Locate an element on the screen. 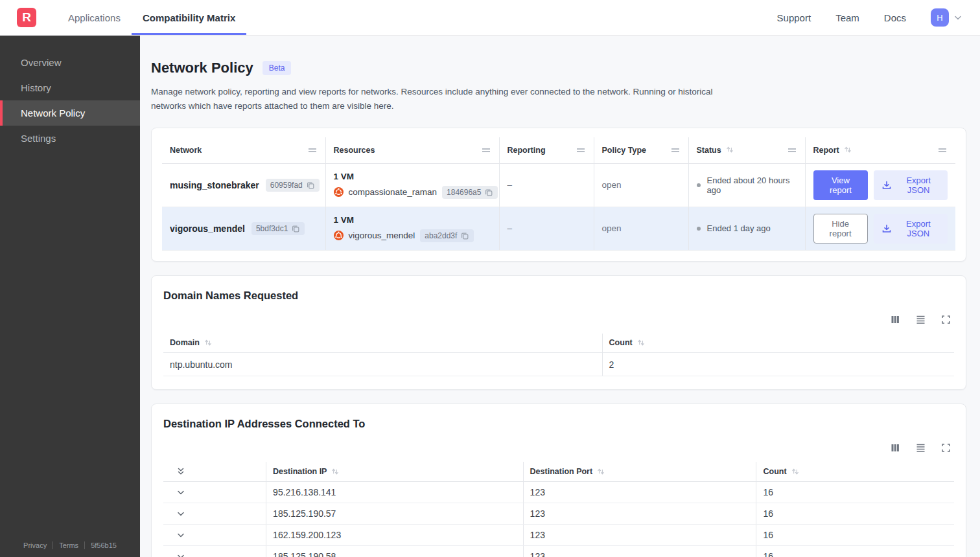 This screenshot has width=980, height=557. chevron-down-icon is located at coordinates (958, 17).